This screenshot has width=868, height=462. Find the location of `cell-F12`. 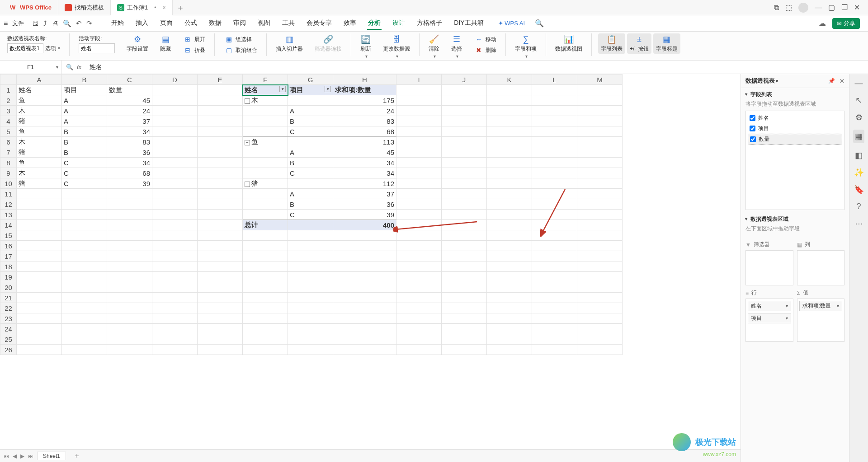

cell-F12 is located at coordinates (265, 204).